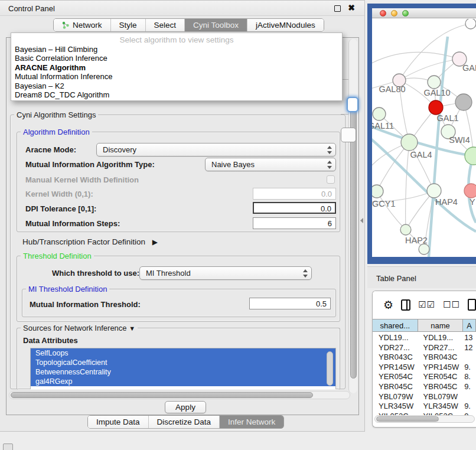 The width and height of the screenshot is (476, 450). I want to click on mi-threshold-field: 0.5, so click(290, 304).